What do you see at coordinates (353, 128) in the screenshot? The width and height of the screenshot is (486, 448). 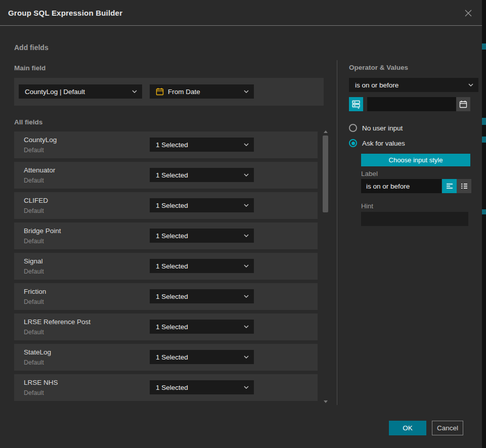 I see `radio-circle-icon` at bounding box center [353, 128].